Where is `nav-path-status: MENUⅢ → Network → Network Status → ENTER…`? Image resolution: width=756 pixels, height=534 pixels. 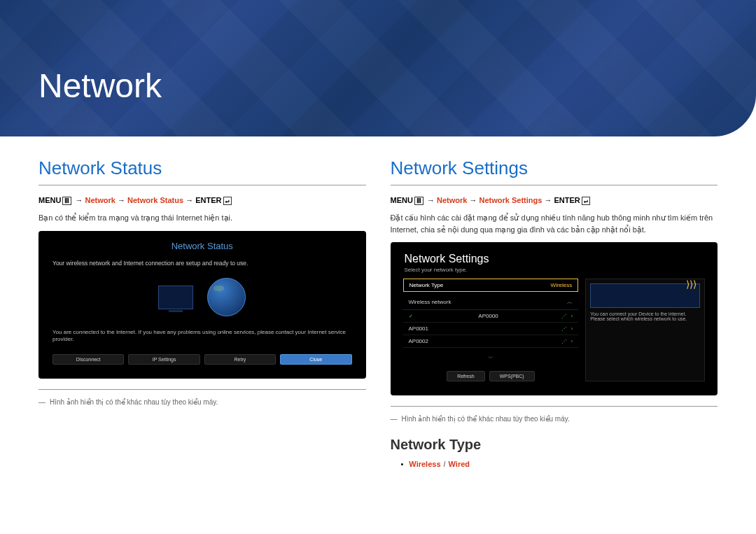
nav-path-status: MENUⅢ → Network → Network Status → ENTER… is located at coordinates (202, 200).